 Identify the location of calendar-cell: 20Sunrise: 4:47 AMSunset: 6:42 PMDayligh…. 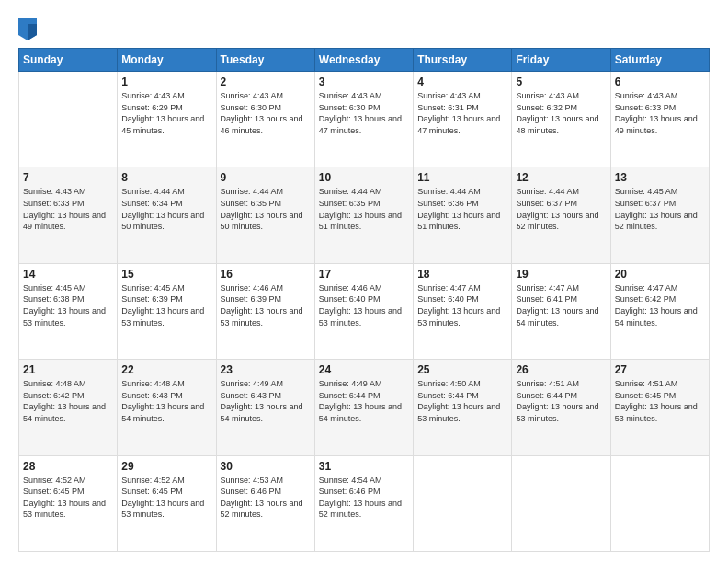
(660, 311).